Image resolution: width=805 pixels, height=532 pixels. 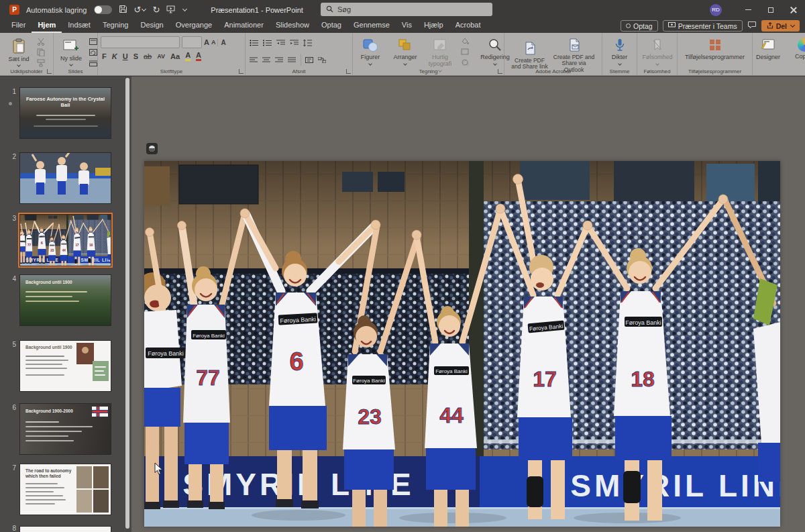 What do you see at coordinates (407, 26) in the screenshot?
I see `tab-vis: Vis` at bounding box center [407, 26].